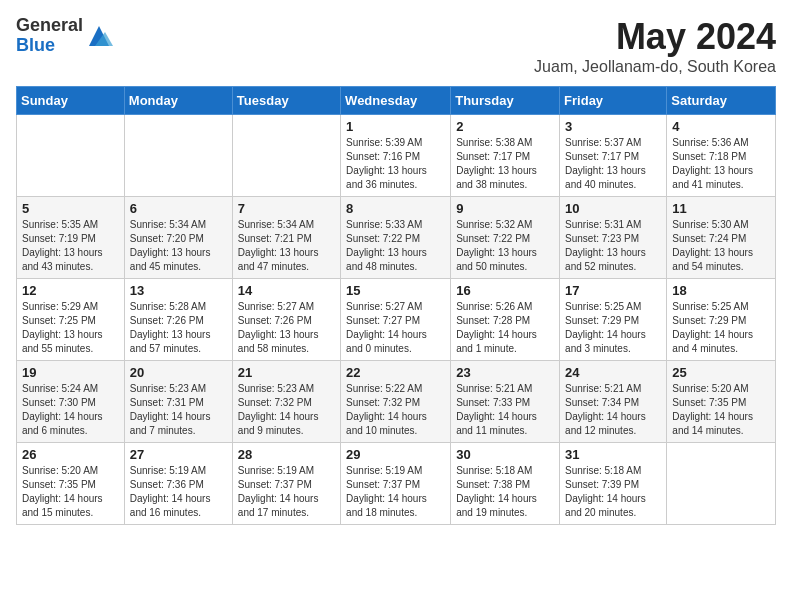  Describe the element at coordinates (396, 484) in the screenshot. I see `calendar-week-row: 26Sunrise: 5:20 AM Sunset: 7:35 PM Dayli…` at that location.